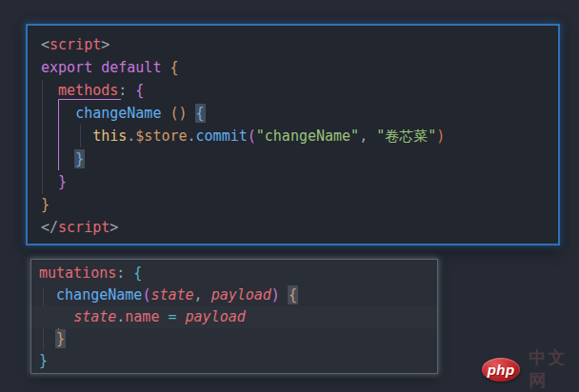 The width and height of the screenshot is (579, 392). Describe the element at coordinates (142, 317) in the screenshot. I see `code-token: name` at that location.